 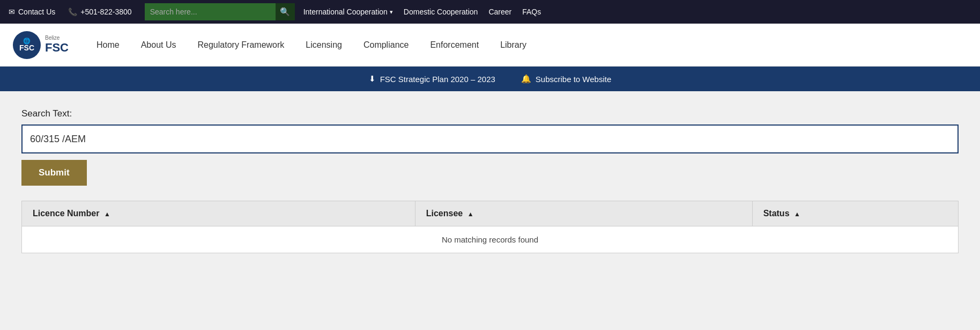 What do you see at coordinates (386, 45) in the screenshot?
I see `nav-compliance: Compliance` at bounding box center [386, 45].